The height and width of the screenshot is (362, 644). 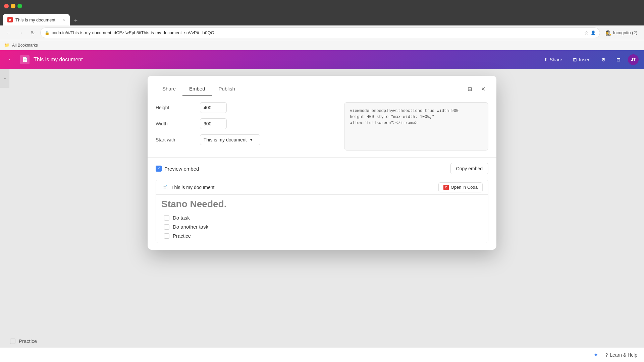 What do you see at coordinates (11, 60) in the screenshot?
I see `app-back-btn: ←` at bounding box center [11, 60].